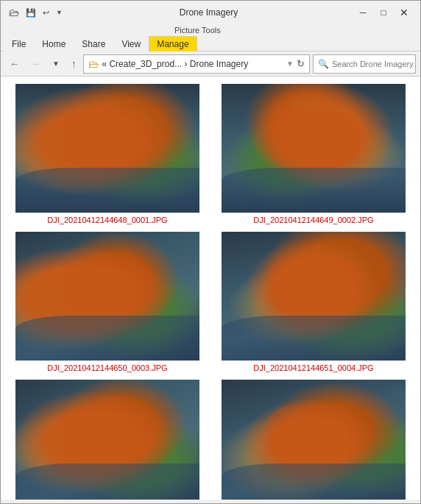 Image resolution: width=421 pixels, height=504 pixels. What do you see at coordinates (363, 13) in the screenshot?
I see `minimize-button: ─` at bounding box center [363, 13].